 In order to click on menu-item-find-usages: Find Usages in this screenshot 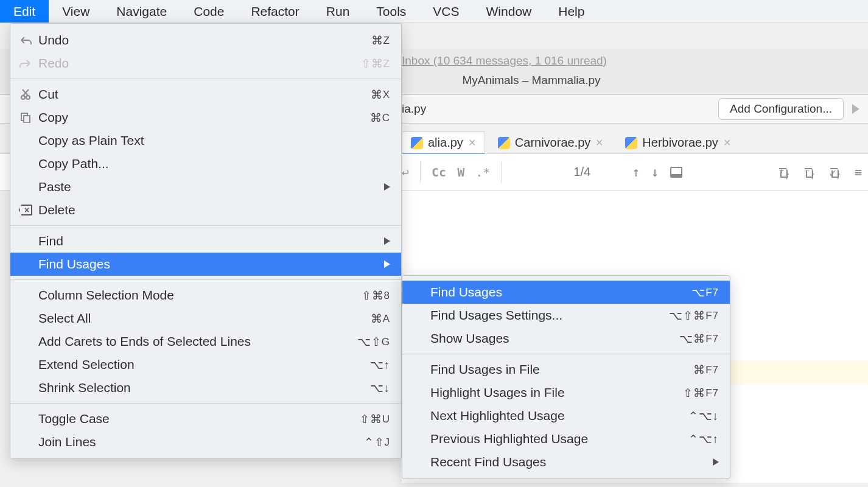, I will do `click(206, 264)`.